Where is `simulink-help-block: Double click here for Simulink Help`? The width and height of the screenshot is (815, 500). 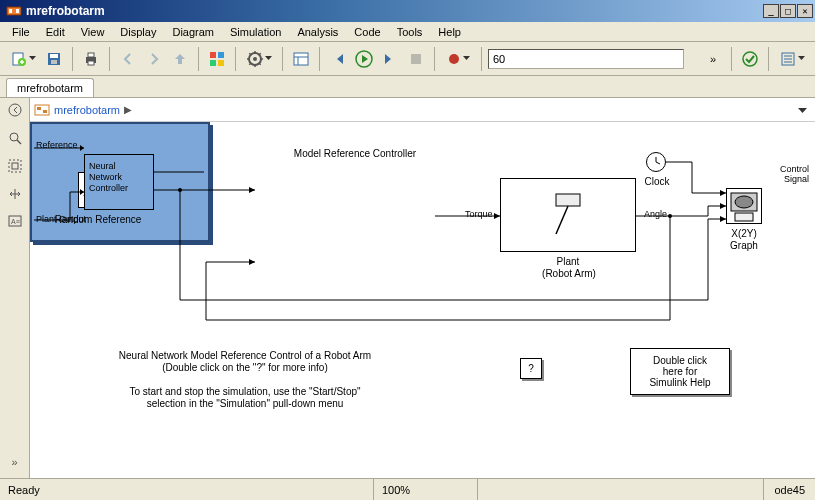
simulink-help-block: Double click here for Simulink Help is located at coordinates (680, 372).